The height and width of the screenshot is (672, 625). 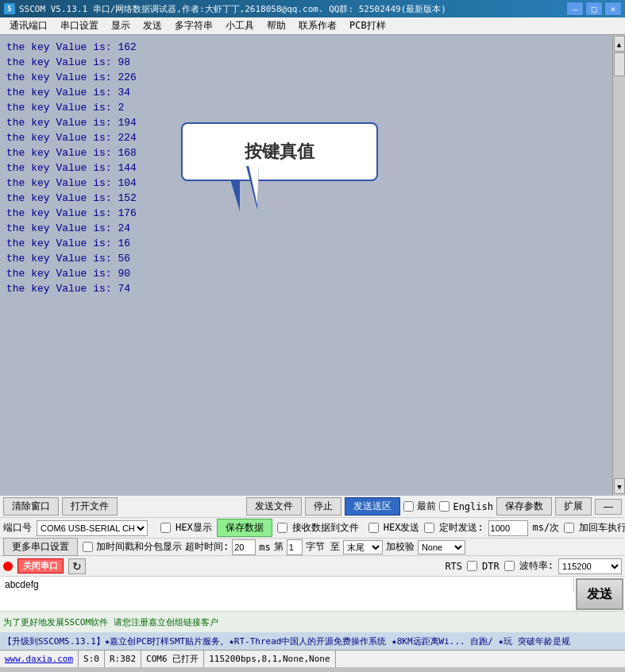 I want to click on page-label: 第, so click(x=279, y=546).